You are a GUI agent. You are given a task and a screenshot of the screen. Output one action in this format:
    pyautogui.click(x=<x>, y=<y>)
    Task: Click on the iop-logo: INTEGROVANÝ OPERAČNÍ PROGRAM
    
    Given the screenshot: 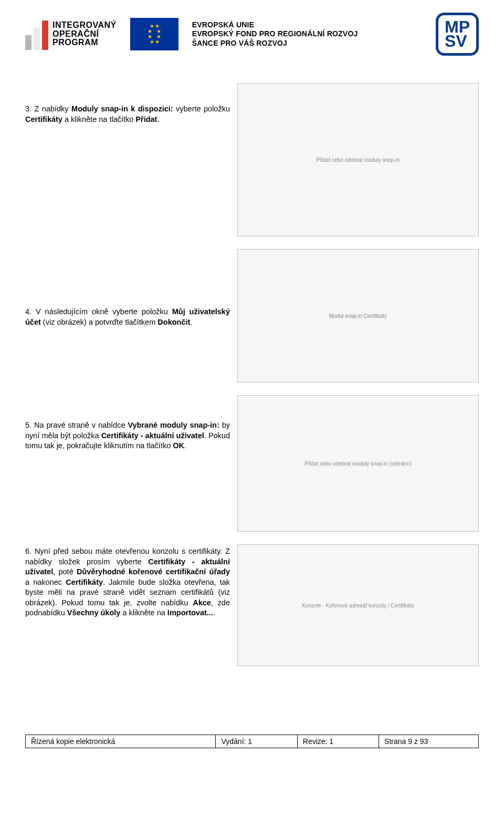 What is the action you would take?
    pyautogui.click(x=71, y=34)
    